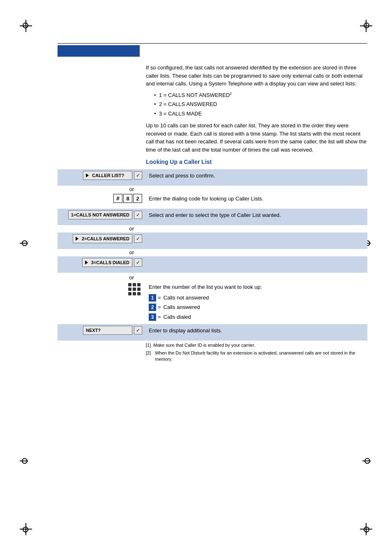  I want to click on not-answered-row: 1=CALLS NOT ANSWERED ✓ Select and enter …, so click(212, 216).